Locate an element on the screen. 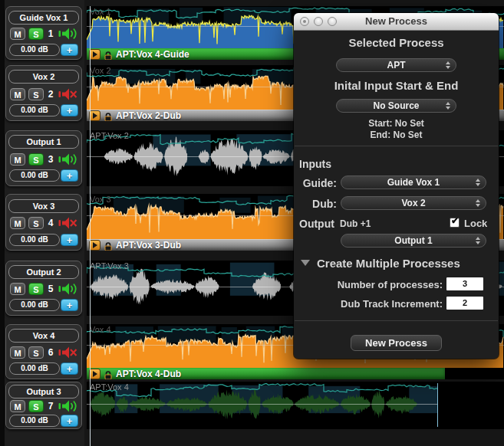 The image size is (504, 446). disclosure-triangle-icon is located at coordinates (305, 263).